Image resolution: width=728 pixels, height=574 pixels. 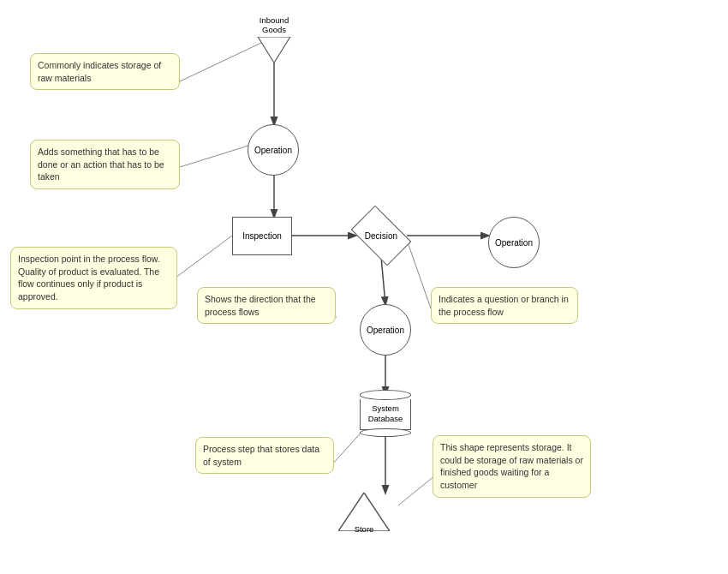 I want to click on tooltip-storage-text: Commonly indicates storage of raw materi…, so click(x=99, y=72).